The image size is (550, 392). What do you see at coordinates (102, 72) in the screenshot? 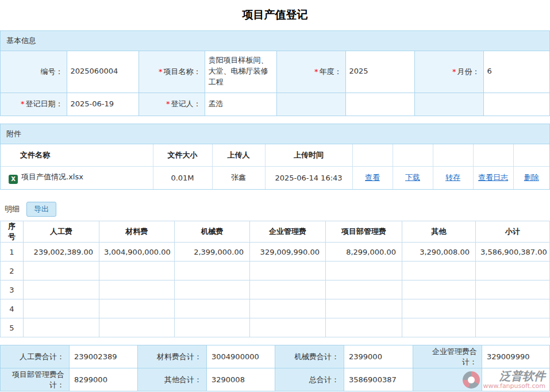
I see `number-value: 2025060004` at bounding box center [102, 72].